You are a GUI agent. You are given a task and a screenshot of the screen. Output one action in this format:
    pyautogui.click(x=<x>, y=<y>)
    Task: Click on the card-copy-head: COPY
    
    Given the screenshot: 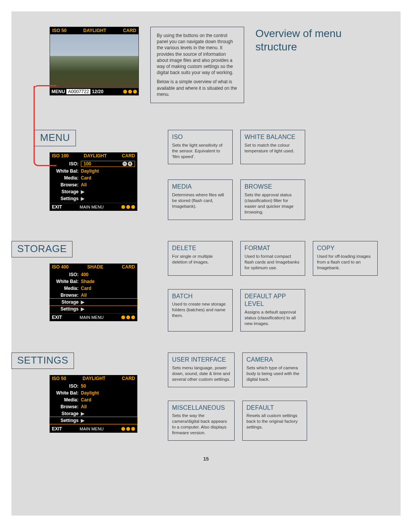 What is the action you would take?
    pyautogui.click(x=345, y=248)
    